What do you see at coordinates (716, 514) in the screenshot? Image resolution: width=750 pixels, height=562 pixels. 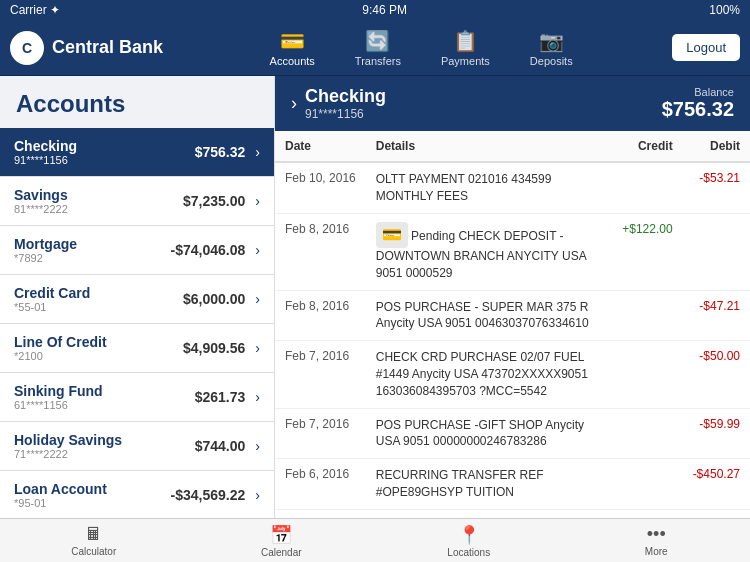 I see `txn-debit: -$38.45` at bounding box center [716, 514].